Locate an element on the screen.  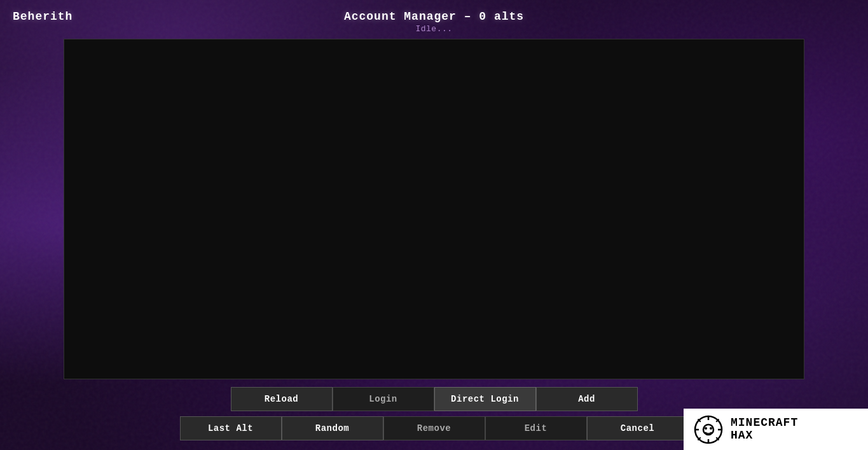
status-text: Idle... is located at coordinates (434, 29).